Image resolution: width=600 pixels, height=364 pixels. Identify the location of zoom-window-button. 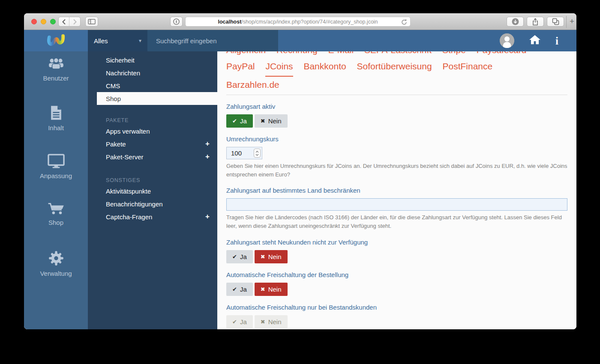
(53, 21).